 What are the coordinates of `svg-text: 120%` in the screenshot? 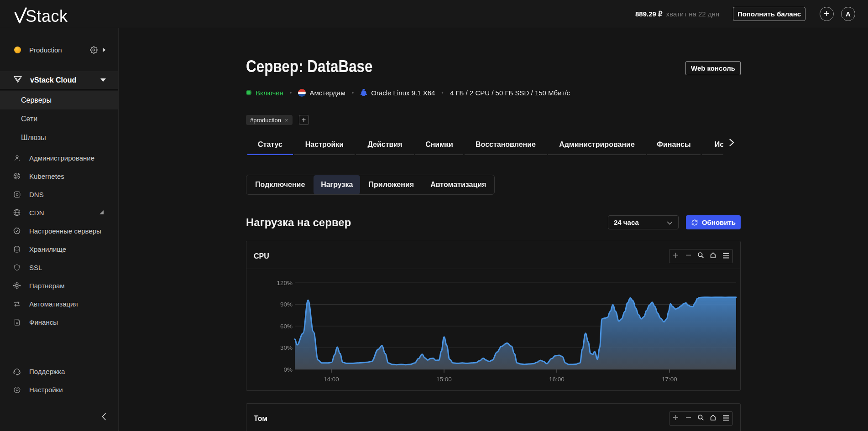 It's located at (285, 283).